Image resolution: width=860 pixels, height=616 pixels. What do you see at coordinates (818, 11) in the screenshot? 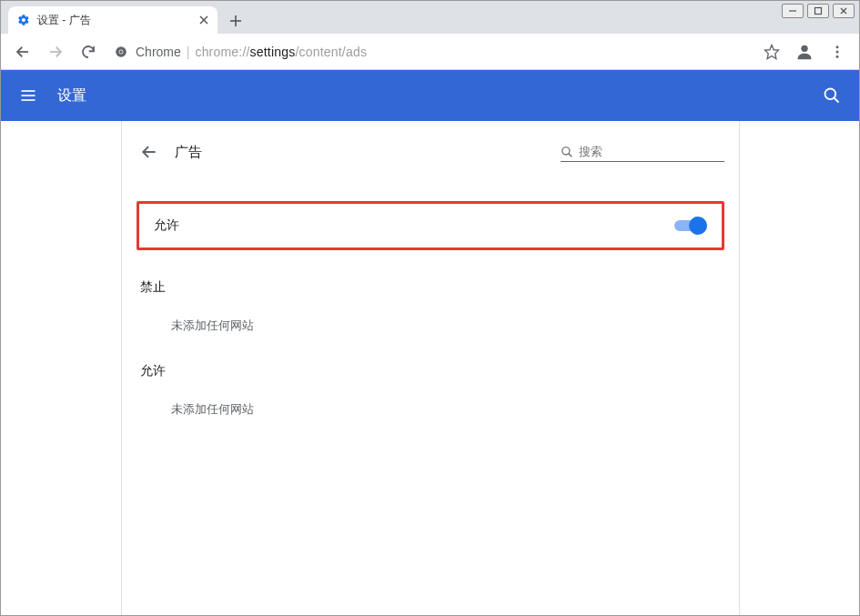
I see `window-maximize-button` at bounding box center [818, 11].